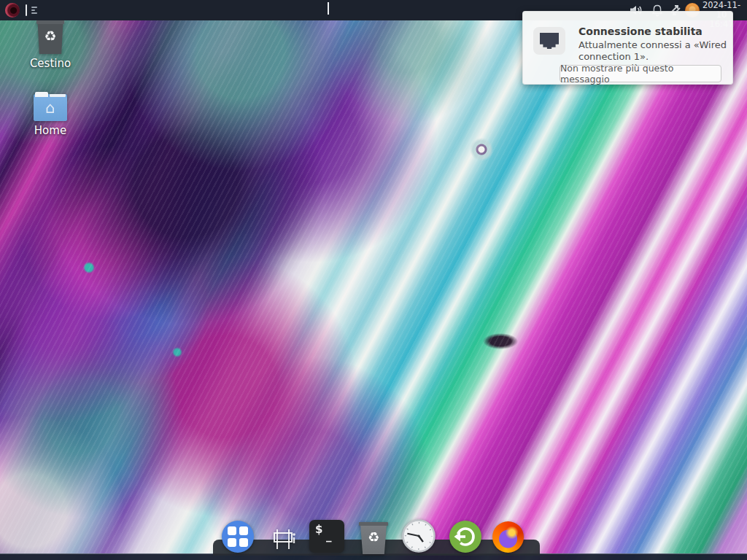  I want to click on desktop-icon-label: Home, so click(50, 131).